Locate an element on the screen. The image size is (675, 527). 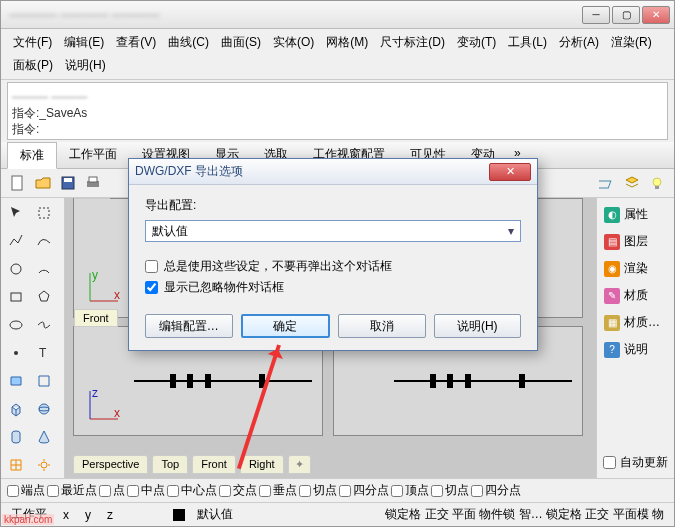
osnap-point: 点 is located at coordinates (112, 490).